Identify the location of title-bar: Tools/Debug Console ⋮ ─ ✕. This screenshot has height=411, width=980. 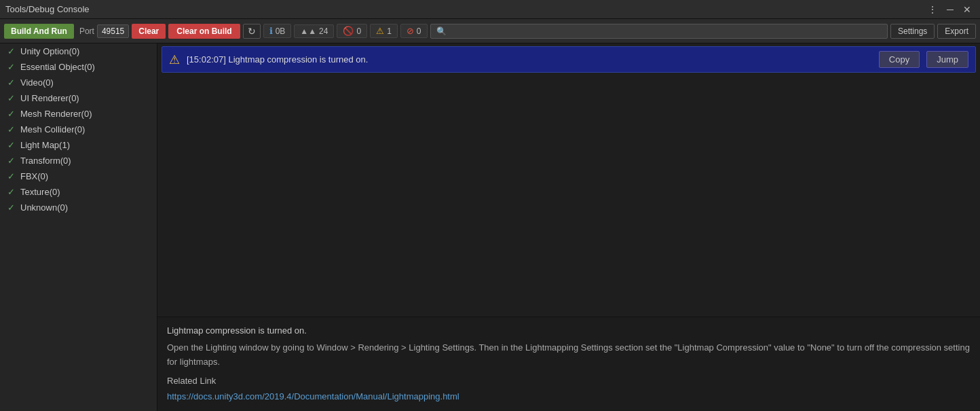
(490, 10).